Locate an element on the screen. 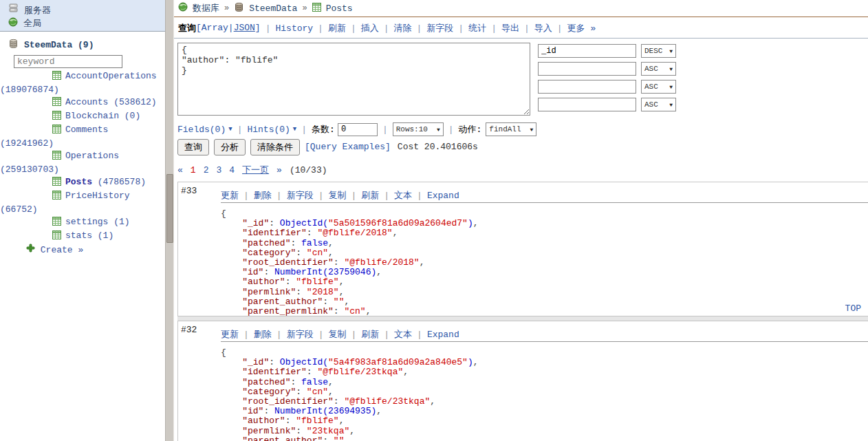 The image size is (868, 441). create-collection-link: Create » is located at coordinates (83, 250).